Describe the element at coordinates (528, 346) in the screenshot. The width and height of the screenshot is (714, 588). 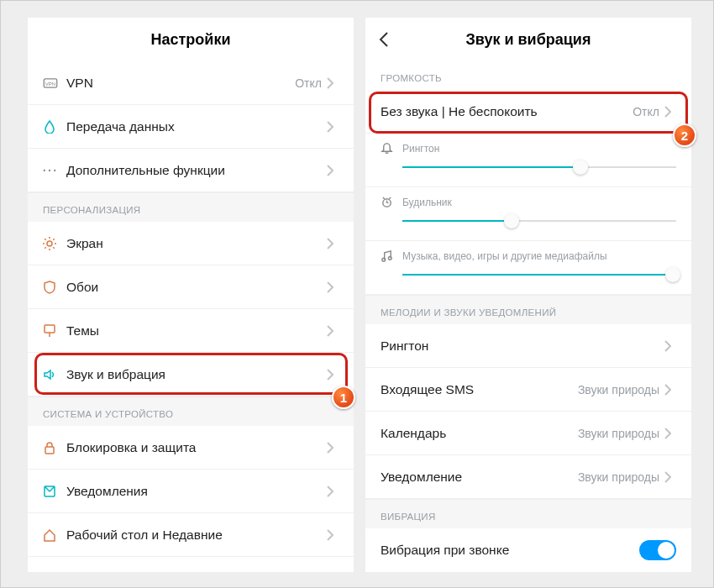
I see `row-ringtone: Рингтон` at that location.